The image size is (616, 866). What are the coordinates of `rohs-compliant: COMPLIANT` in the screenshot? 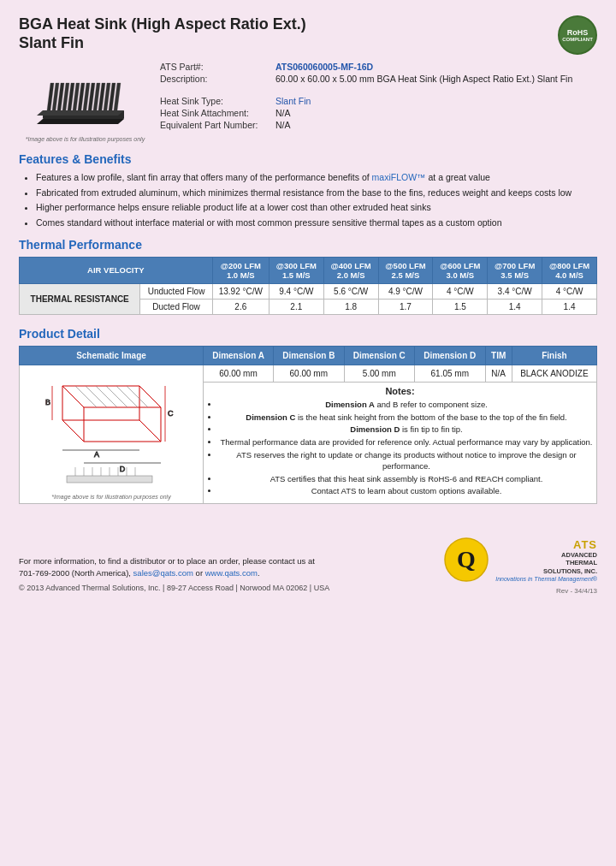 It's located at (578, 39).